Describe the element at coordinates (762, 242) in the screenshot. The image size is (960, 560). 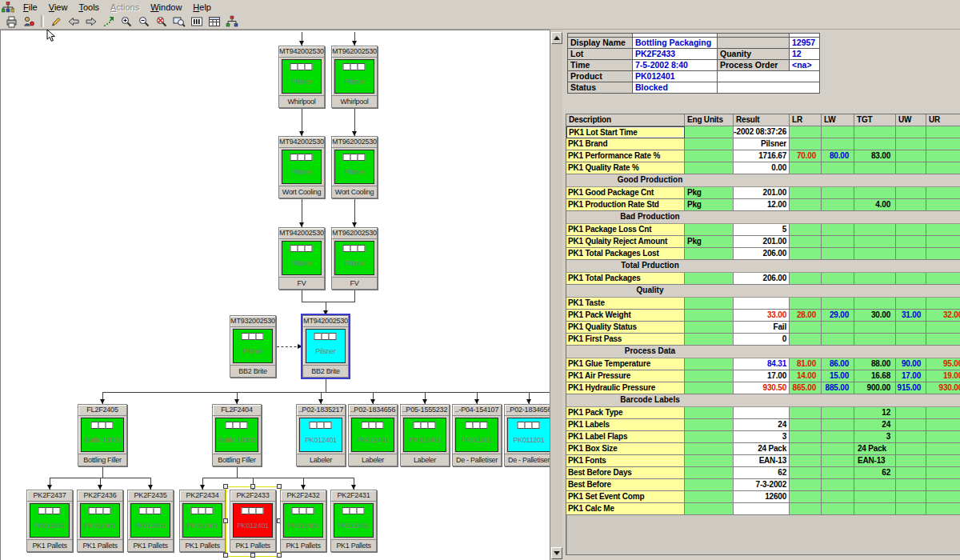
I see `grid-cell: 201.00` at that location.